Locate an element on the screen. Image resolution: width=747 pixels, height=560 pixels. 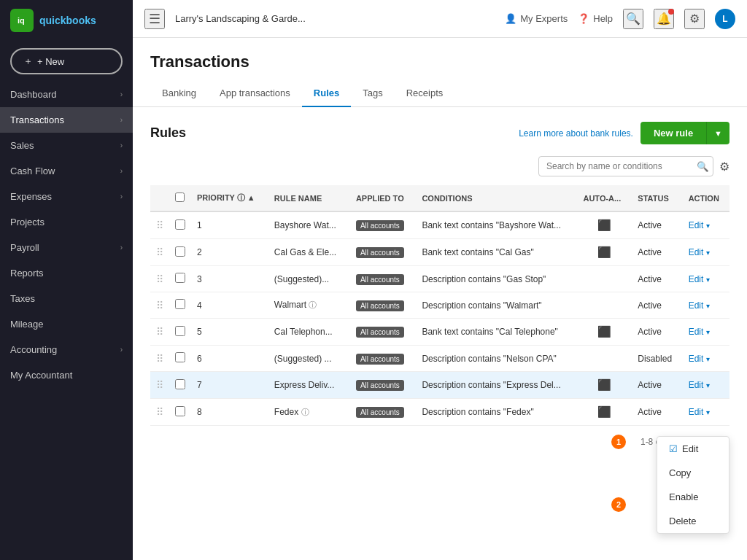
page-header: Transactions is located at coordinates (440, 55).